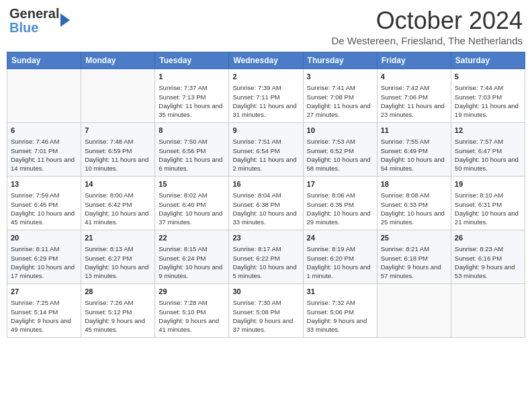 The height and width of the screenshot is (411, 532). I want to click on sunrise-text: Sunrise: 7:41 AM, so click(340, 87).